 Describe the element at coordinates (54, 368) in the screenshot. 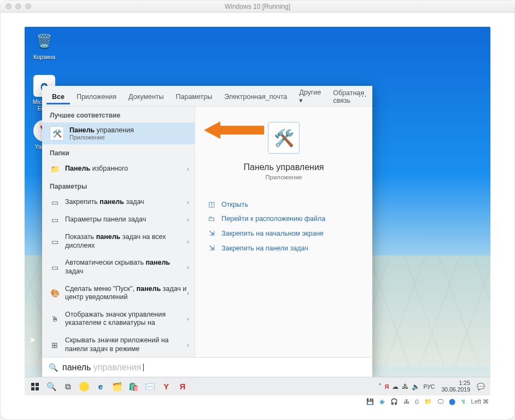

I see `search-icon: 🔍` at that location.